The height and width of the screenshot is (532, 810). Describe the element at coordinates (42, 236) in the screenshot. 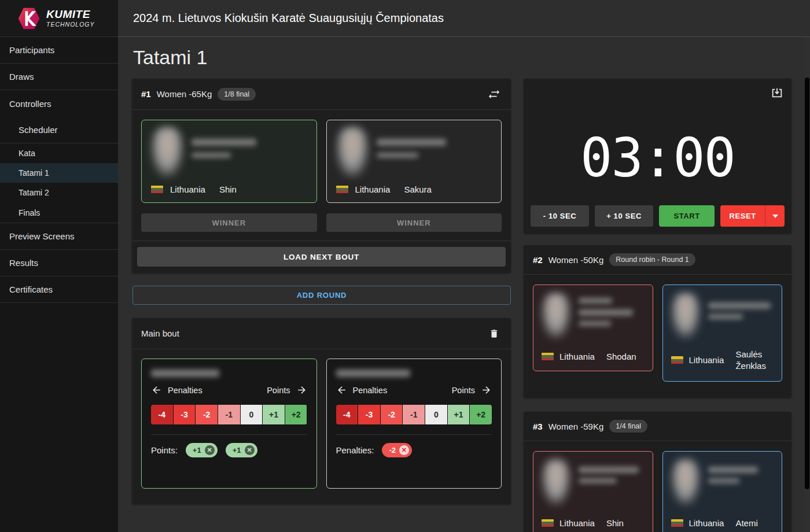

I see `sidebar-item-label: Preview Screens` at that location.